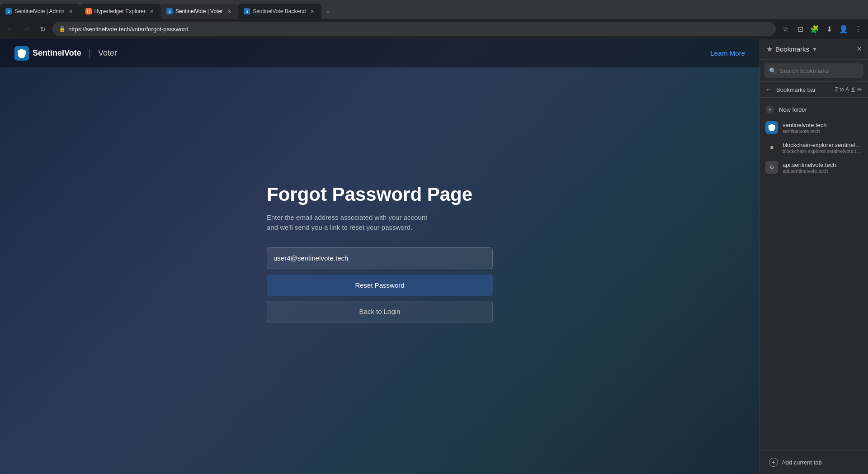 The height and width of the screenshot is (474, 868). Describe the element at coordinates (328, 12) in the screenshot. I see `new-tab-button: +` at that location.